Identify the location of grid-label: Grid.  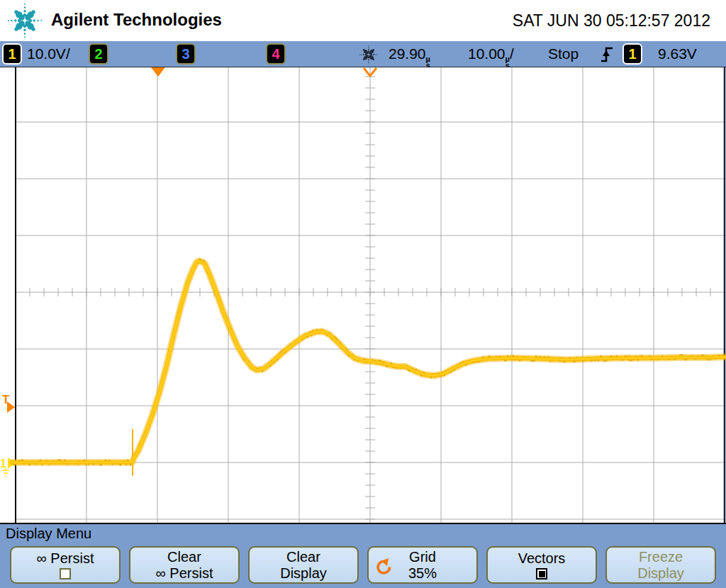
(423, 558).